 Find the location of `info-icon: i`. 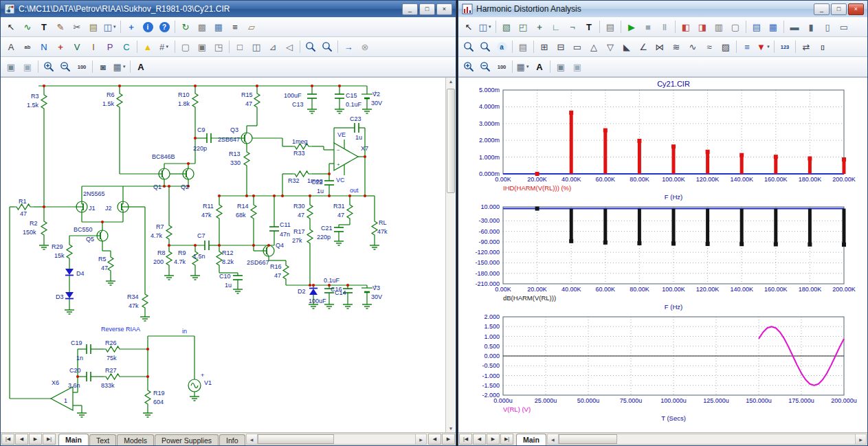

info-icon: i is located at coordinates (148, 27).